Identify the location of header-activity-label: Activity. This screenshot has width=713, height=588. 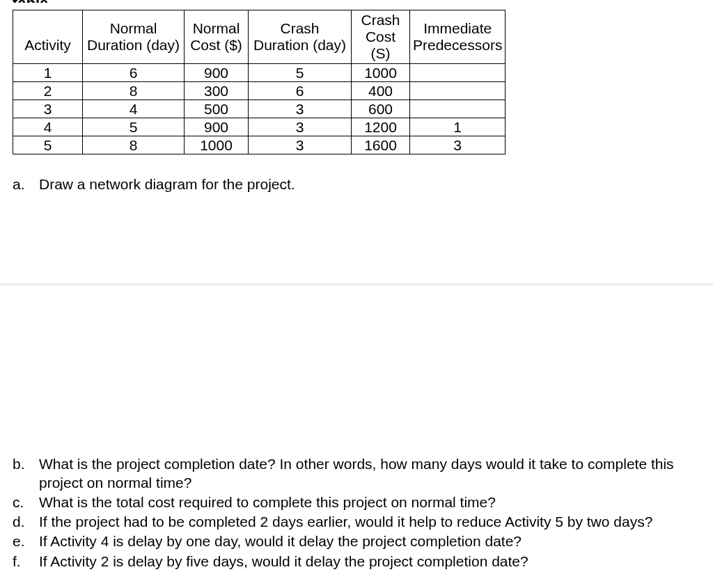
(47, 45).